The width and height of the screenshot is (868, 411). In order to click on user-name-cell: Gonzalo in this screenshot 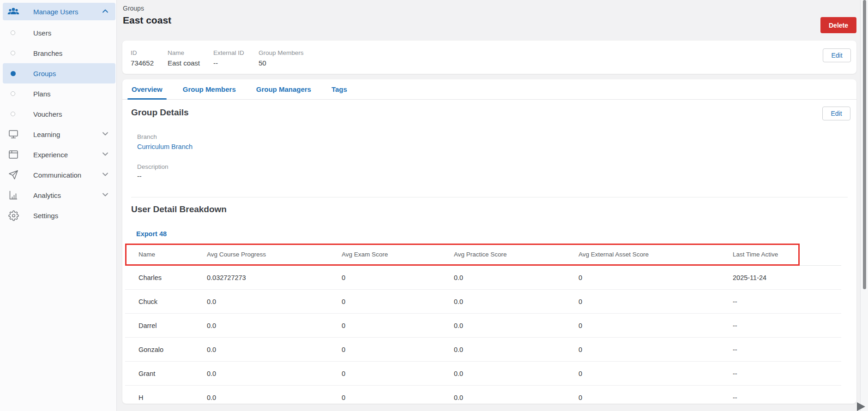, I will do `click(166, 350)`.